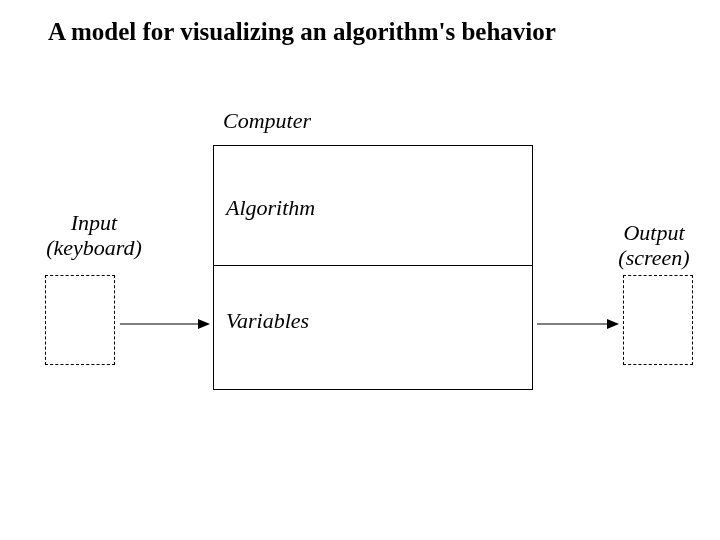  What do you see at coordinates (268, 321) in the screenshot?
I see `variables-label: Variables` at bounding box center [268, 321].